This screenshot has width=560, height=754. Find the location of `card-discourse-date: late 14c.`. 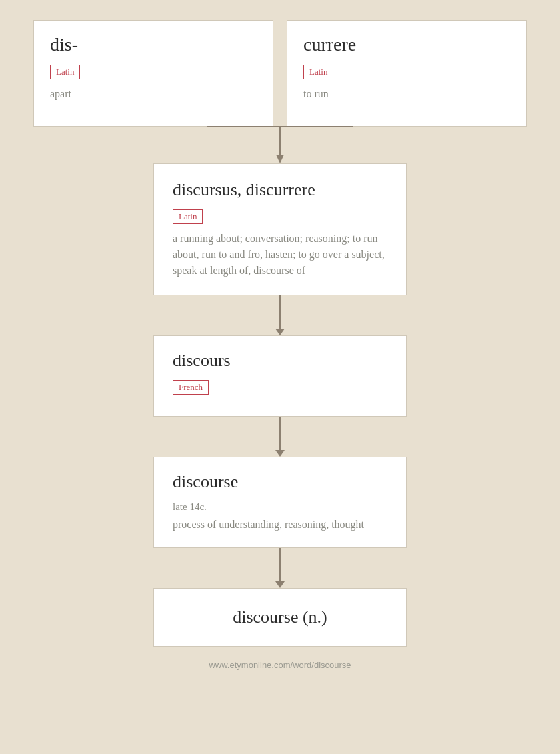

card-discourse-date: late 14c. is located at coordinates (280, 507).